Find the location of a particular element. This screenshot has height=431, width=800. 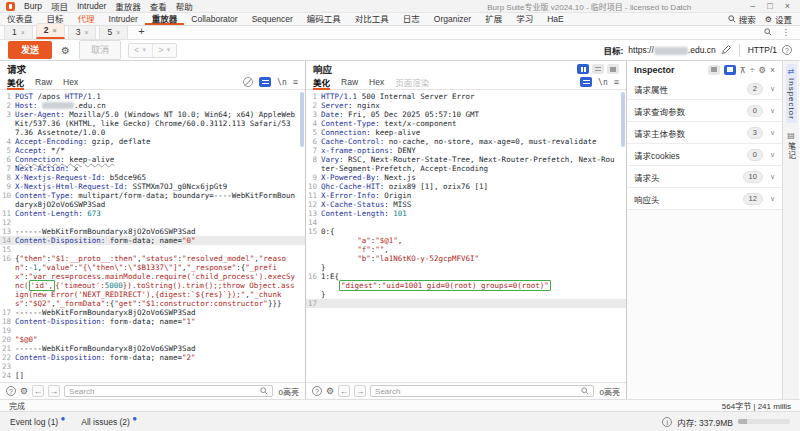

all-issues-button: All issues (2) ● is located at coordinates (109, 422).